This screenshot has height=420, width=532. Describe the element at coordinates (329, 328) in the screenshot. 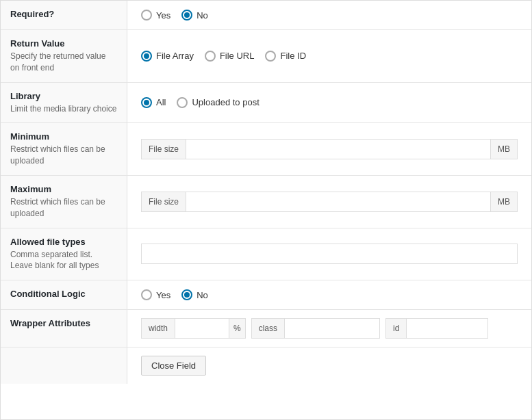

I see `wrapper-fields-group: width % class id` at that location.